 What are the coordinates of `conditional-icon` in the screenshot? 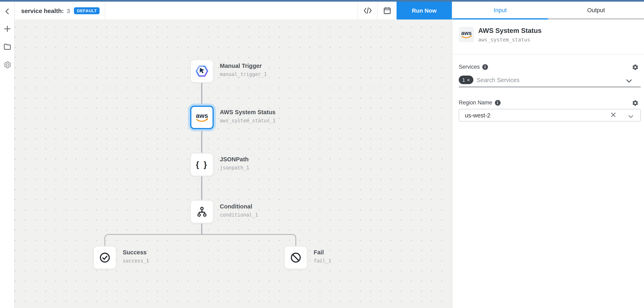 It's located at (202, 212).